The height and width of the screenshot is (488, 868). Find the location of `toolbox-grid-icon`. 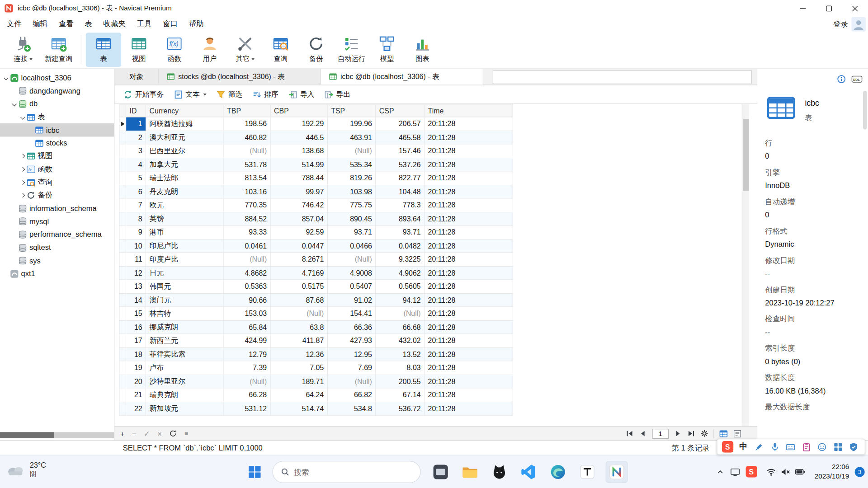

toolbox-grid-icon is located at coordinates (838, 446).